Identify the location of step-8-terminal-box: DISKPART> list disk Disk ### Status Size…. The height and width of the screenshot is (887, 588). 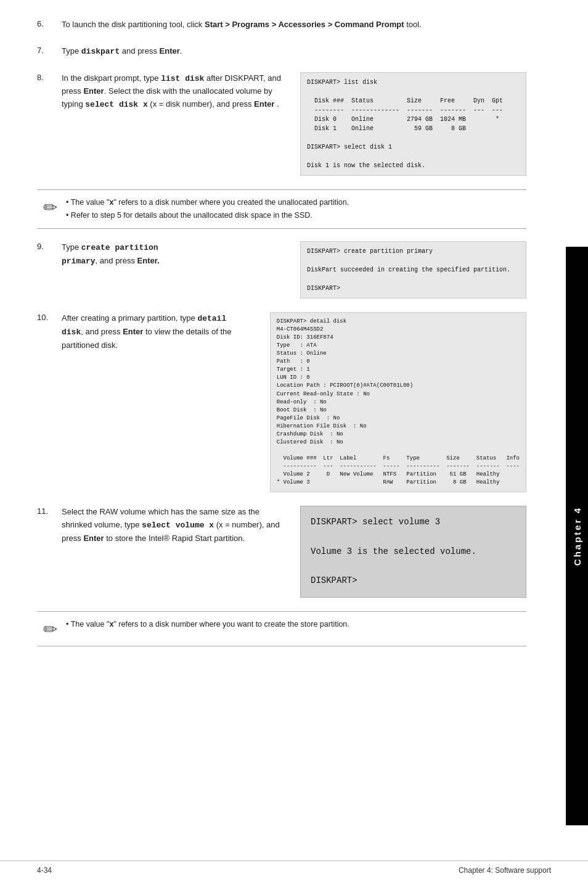
(413, 124).